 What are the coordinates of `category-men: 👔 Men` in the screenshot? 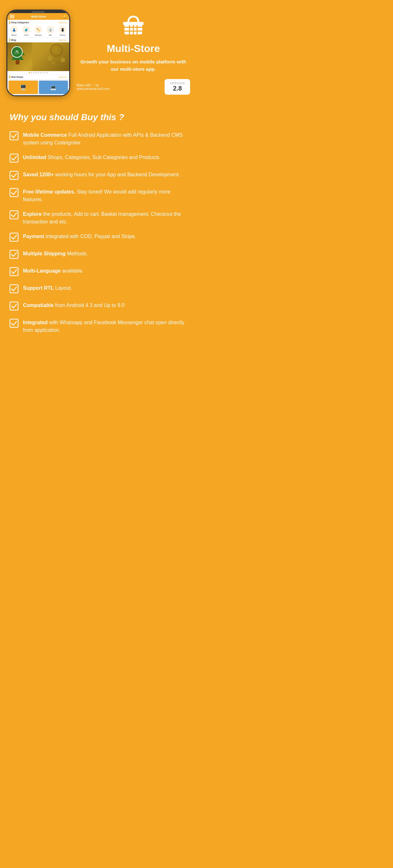 It's located at (51, 31).